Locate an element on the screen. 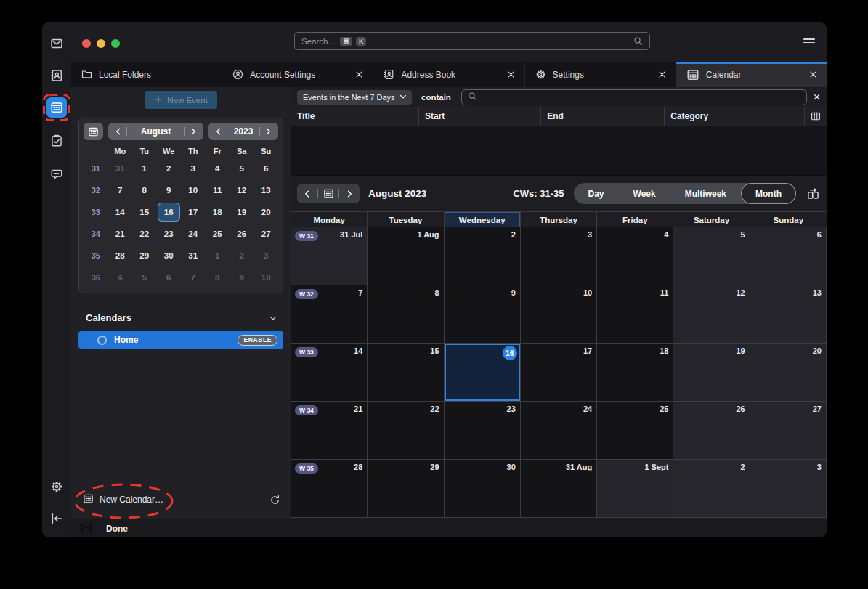 The width and height of the screenshot is (868, 589). month-day-cell: W 3421 is located at coordinates (330, 431).